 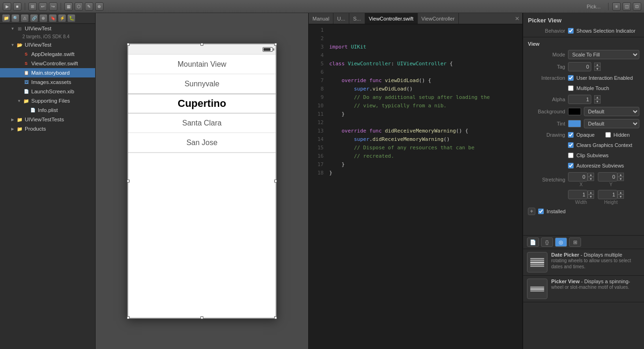 I want to click on nav-tab-5: ⊕, so click(x=43, y=18).